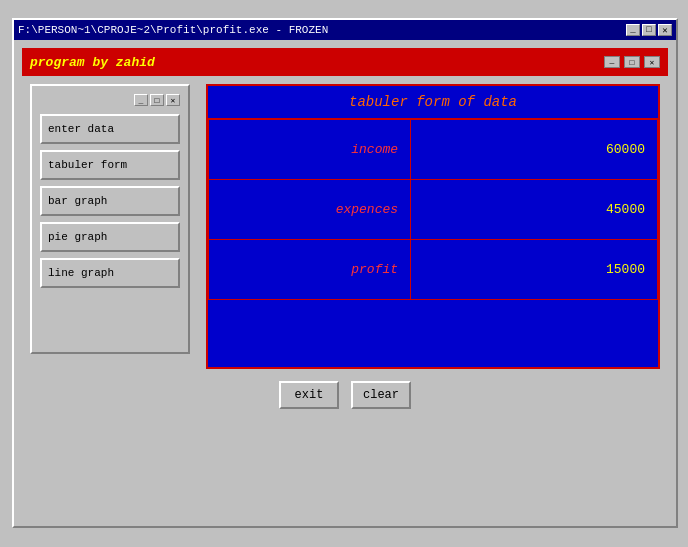  I want to click on title-bar: F:\PERSON~1\CPROJE~2\Profit\profit.exe -…, so click(345, 30).